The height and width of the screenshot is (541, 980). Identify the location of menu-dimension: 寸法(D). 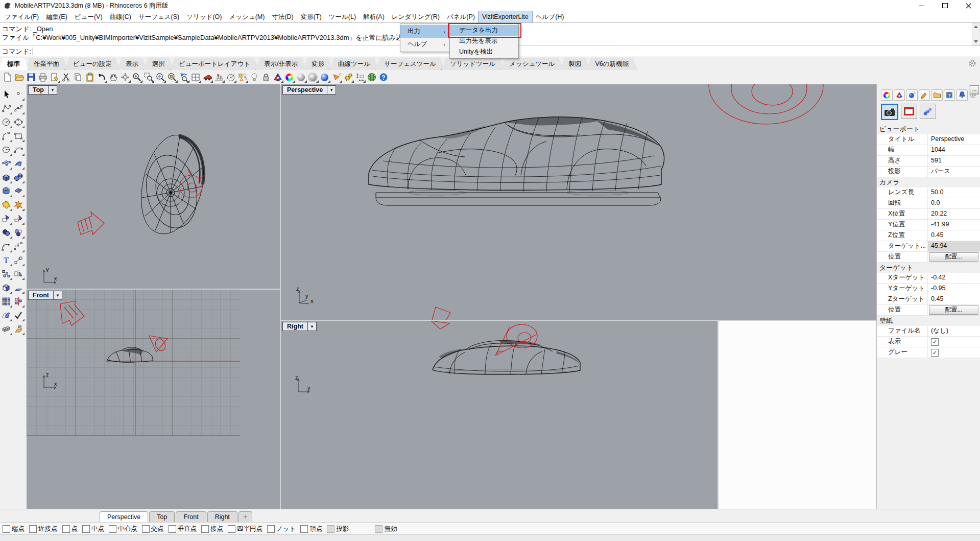
(282, 17).